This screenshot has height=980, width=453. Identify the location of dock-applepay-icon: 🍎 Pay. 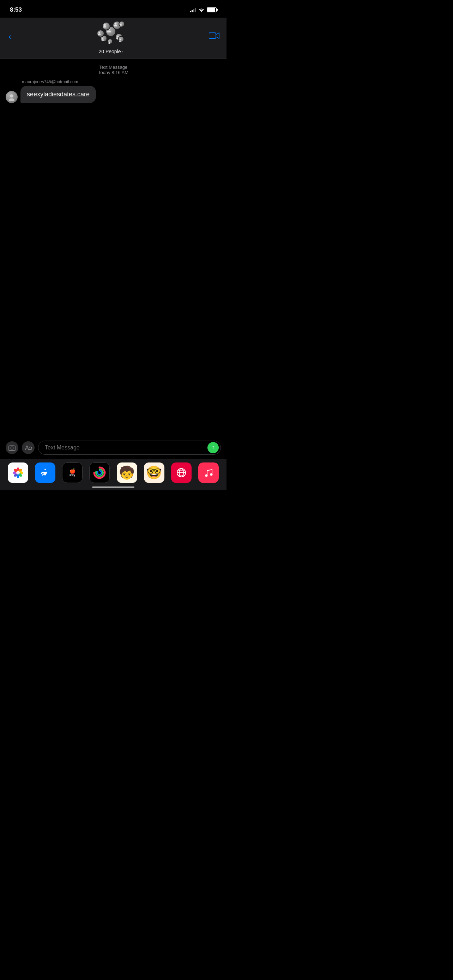
(72, 473).